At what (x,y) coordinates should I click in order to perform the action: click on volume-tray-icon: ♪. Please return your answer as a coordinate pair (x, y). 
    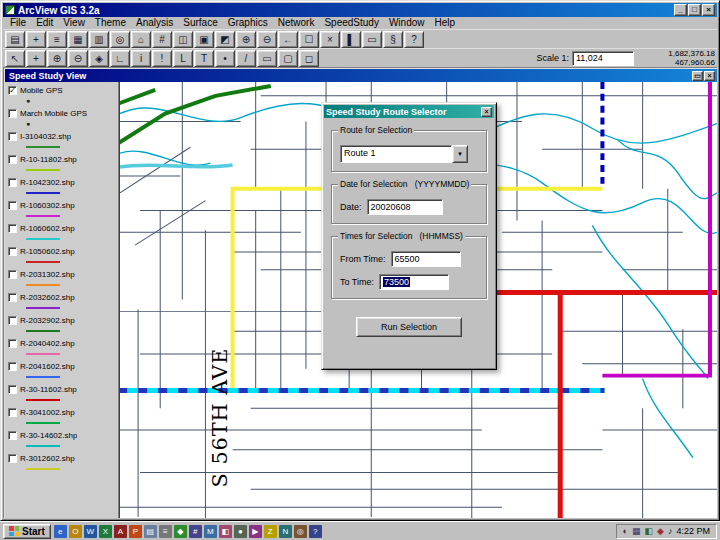
    Looking at the image, I should click on (670, 532).